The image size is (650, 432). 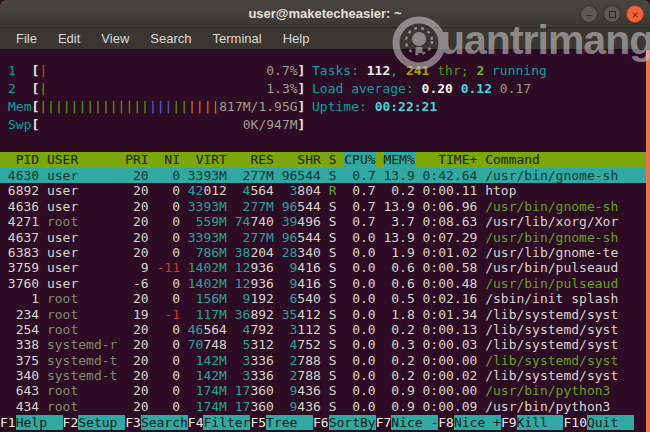 What do you see at coordinates (325, 406) in the screenshot?
I see `process-row: 434root200174M173609436S0.00.90:00.09/us…` at bounding box center [325, 406].